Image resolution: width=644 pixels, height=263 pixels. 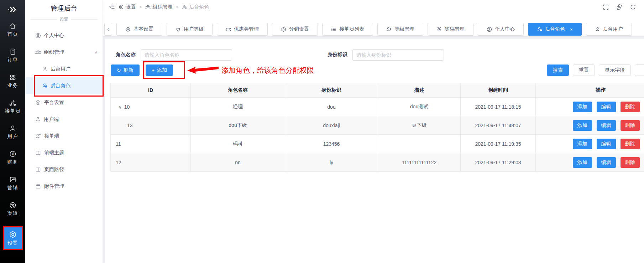 What do you see at coordinates (13, 86) in the screenshot?
I see `sidebar-item-label: 业务` at bounding box center [13, 86].